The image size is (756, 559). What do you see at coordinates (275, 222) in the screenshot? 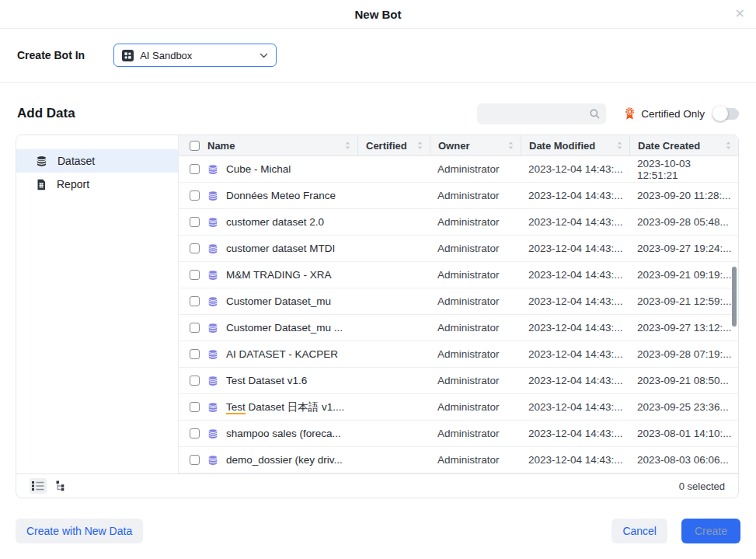
I see `row-name-text: customer dataset 2.0` at bounding box center [275, 222].